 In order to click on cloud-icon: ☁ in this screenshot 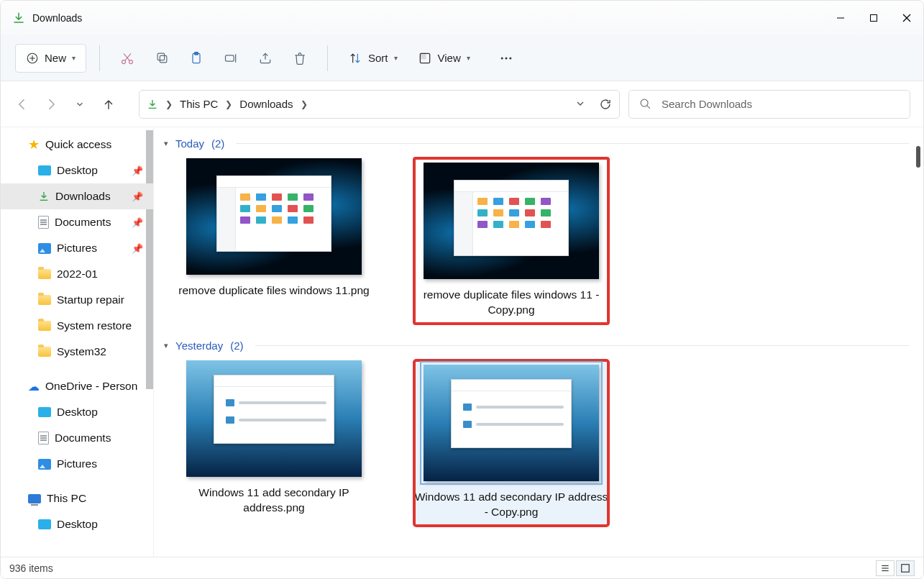, I will do `click(34, 387)`.